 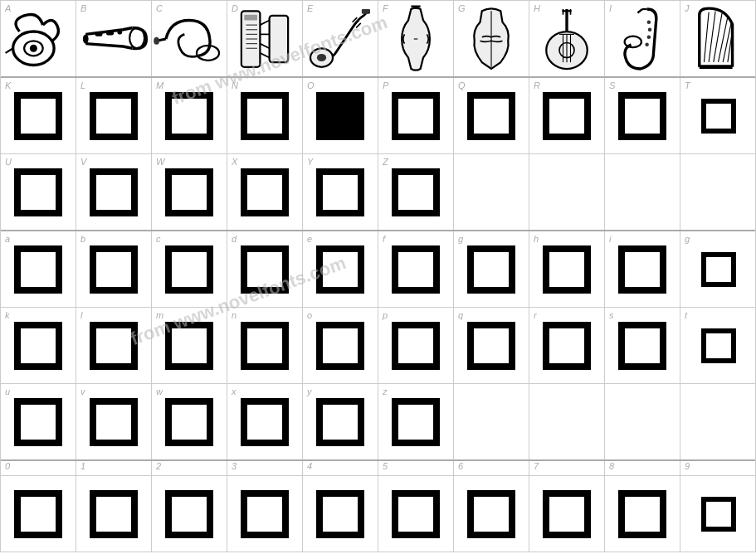 I want to click on label-w: w, so click(x=159, y=391).